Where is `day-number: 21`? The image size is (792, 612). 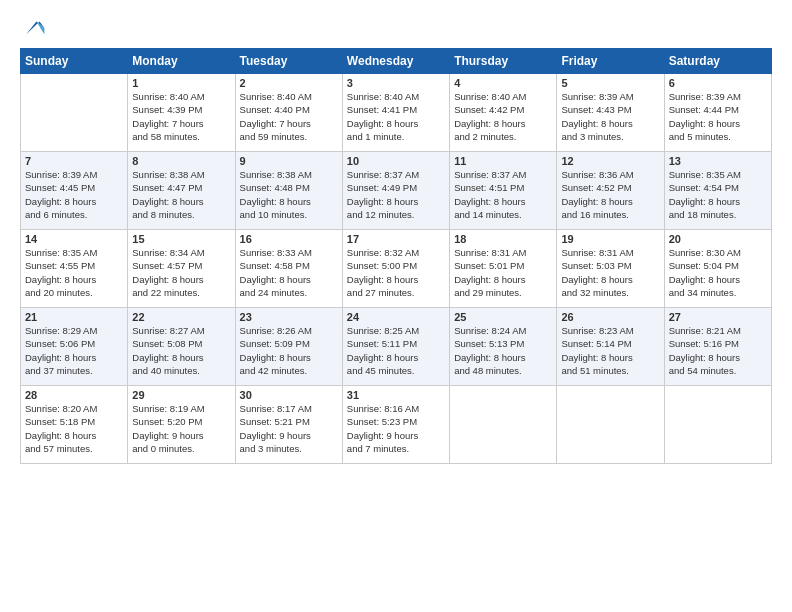
day-number: 21 is located at coordinates (74, 317).